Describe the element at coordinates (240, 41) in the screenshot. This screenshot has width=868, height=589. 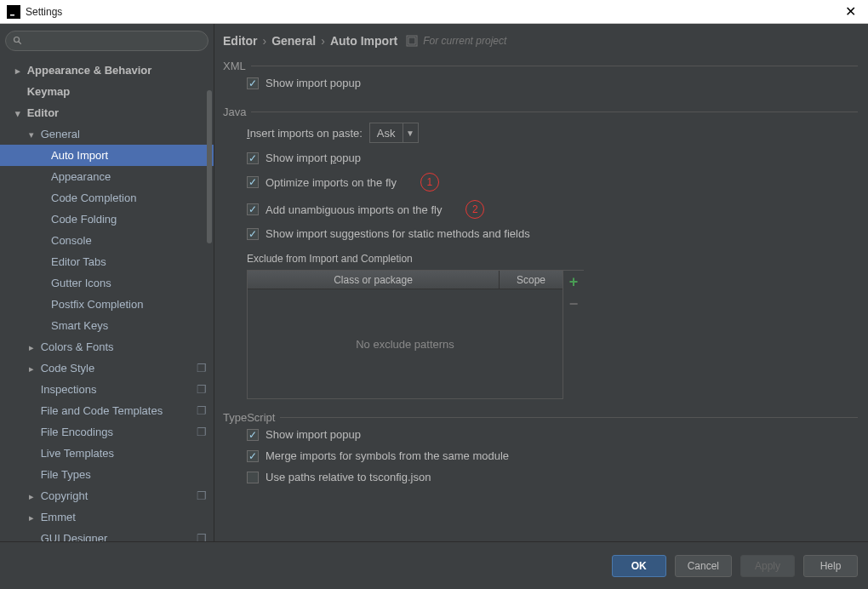
I see `crumb-editor: Editor` at that location.